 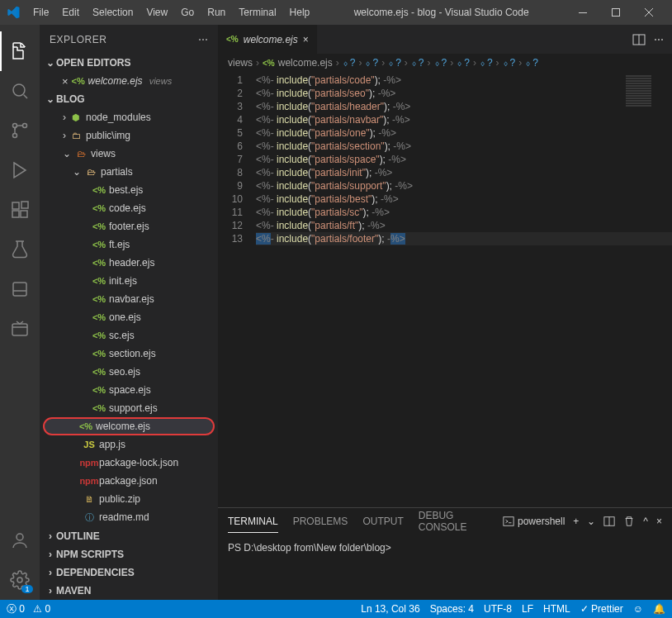 I want to click on sidebar-ext2-icon, so click(x=20, y=329).